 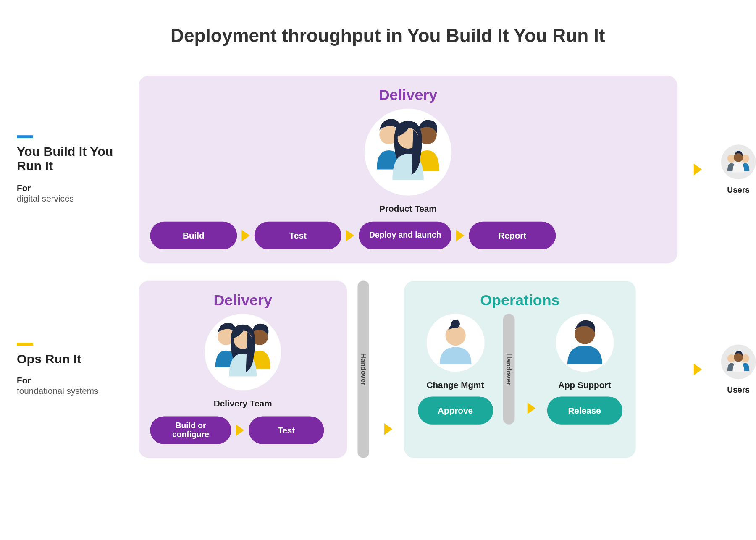 What do you see at coordinates (363, 370) in the screenshot?
I see `handover-bar: Handover` at bounding box center [363, 370].